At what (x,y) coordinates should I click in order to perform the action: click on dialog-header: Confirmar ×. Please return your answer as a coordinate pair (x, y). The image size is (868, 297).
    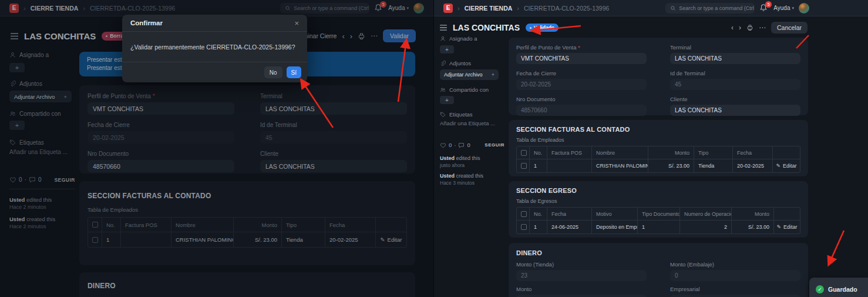
    Looking at the image, I should click on (215, 24).